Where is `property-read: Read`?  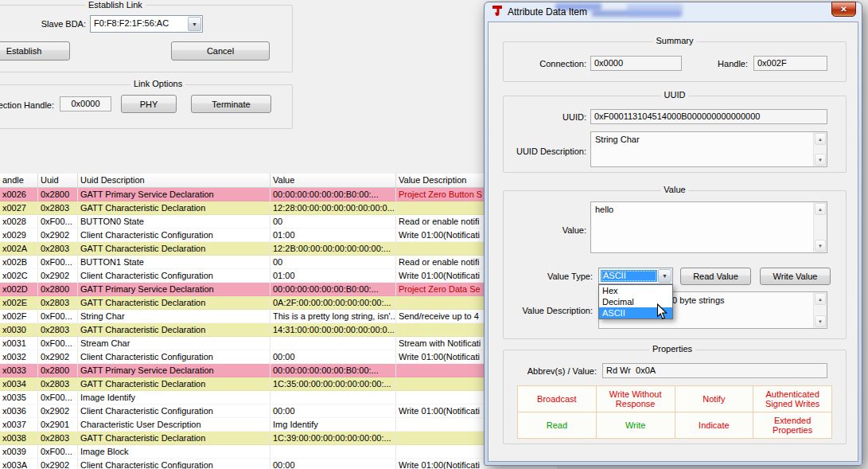
property-read: Read is located at coordinates (557, 425).